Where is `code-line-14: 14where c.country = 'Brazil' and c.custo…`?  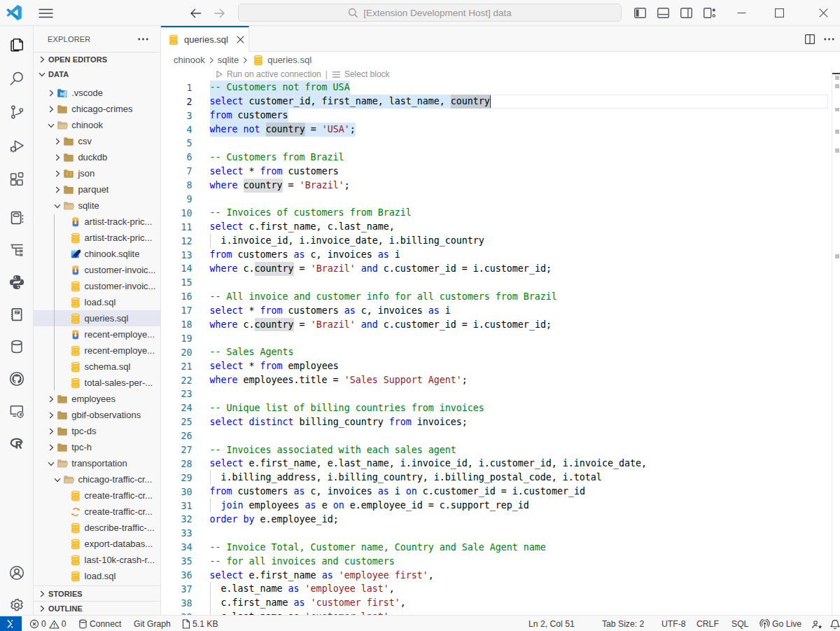
code-line-14: 14where c.country = 'Brazil' and c.custo… is located at coordinates (500, 269).